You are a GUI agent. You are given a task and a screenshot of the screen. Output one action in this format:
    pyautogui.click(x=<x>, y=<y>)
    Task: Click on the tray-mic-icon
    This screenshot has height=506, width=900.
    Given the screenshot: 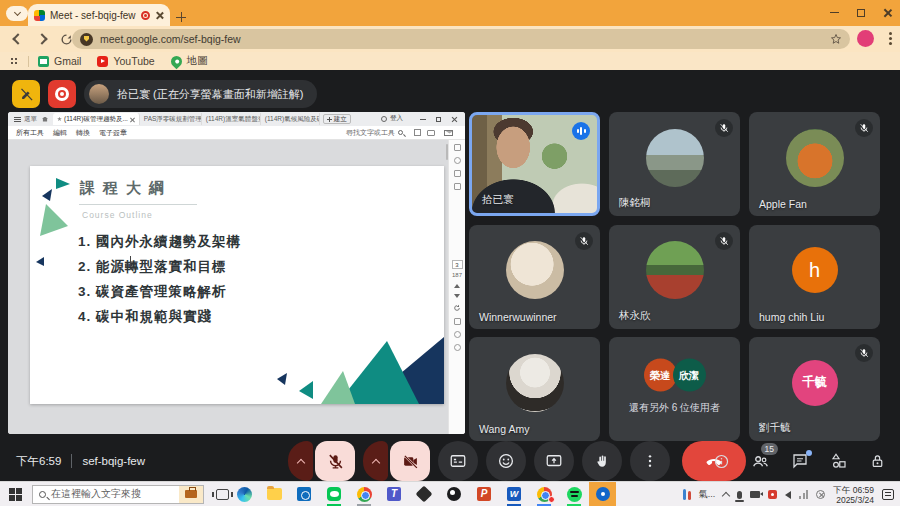 What is the action you would take?
    pyautogui.click(x=740, y=495)
    